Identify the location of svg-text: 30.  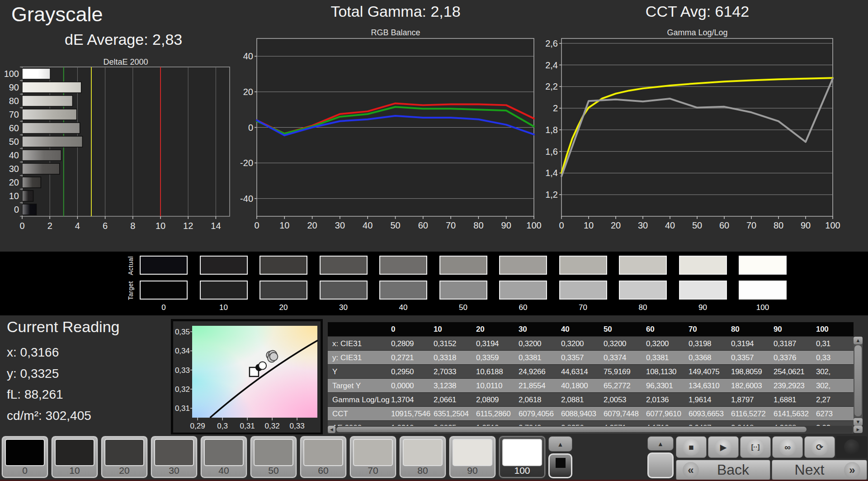
(643, 225).